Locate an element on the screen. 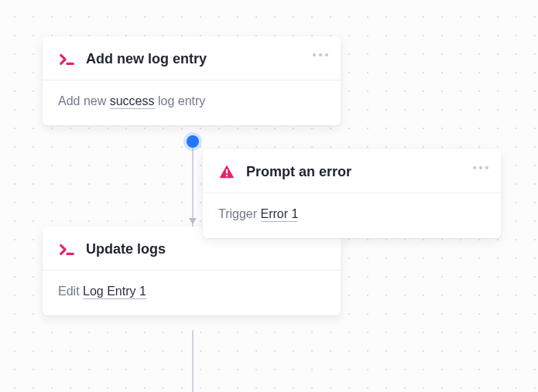 This screenshot has width=538, height=392. body-text: Edit is located at coordinates (70, 291).